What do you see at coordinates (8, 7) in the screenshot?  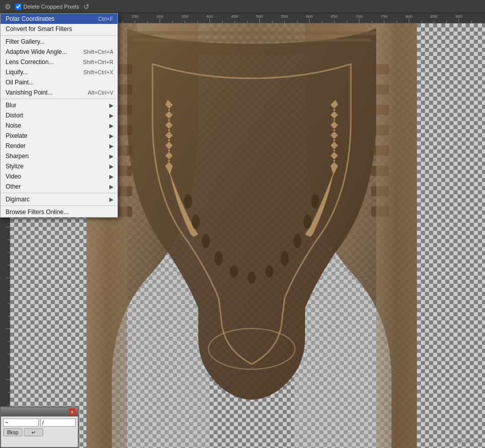 I see `gear-icon: ⚙` at bounding box center [8, 7].